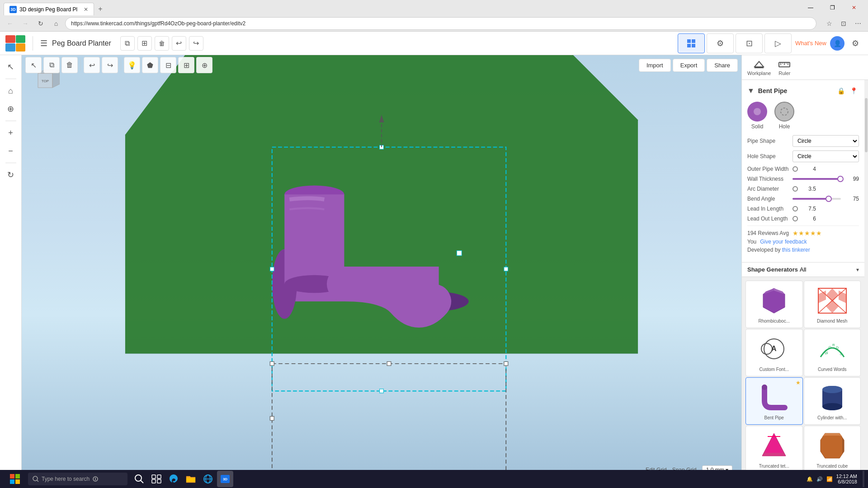  What do you see at coordinates (49, 9) in the screenshot?
I see `active-tab: 3D 3D design Peg Board Pl ✕` at bounding box center [49, 9].